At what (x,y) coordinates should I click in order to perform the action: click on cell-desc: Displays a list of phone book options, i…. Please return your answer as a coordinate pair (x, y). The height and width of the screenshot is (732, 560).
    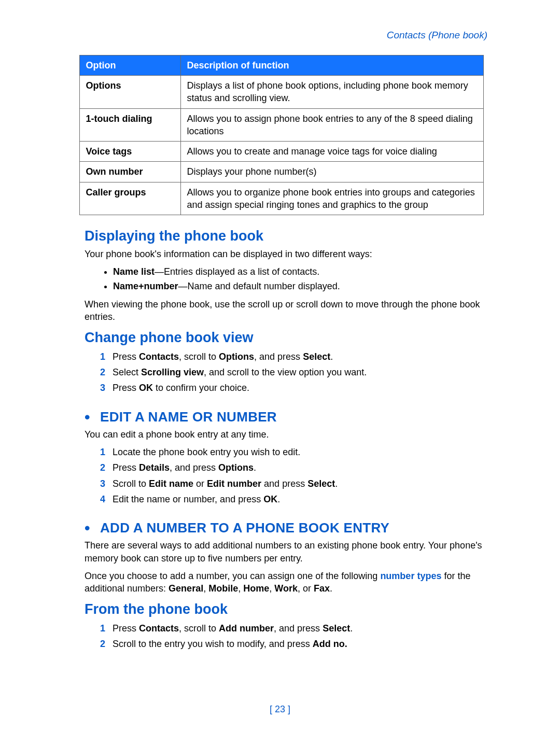
    Looking at the image, I should click on (332, 92).